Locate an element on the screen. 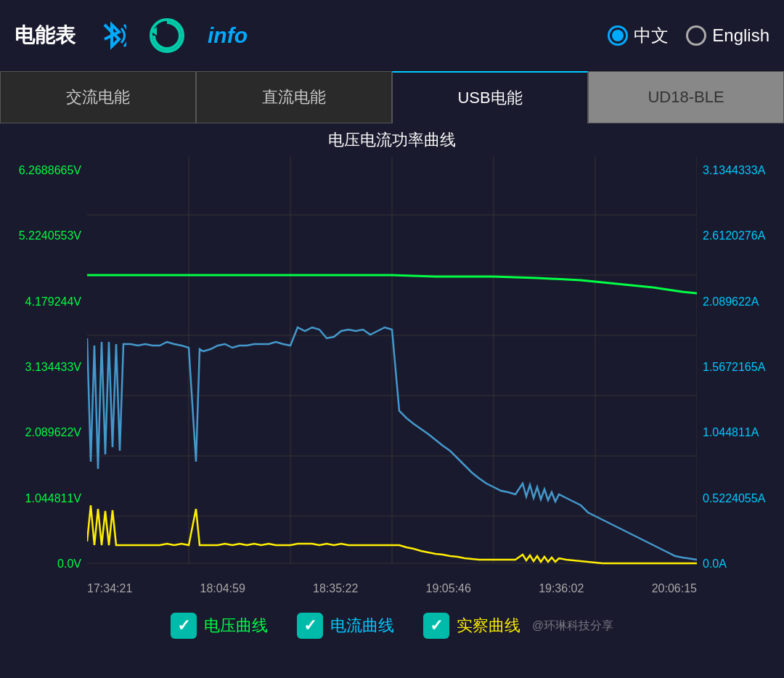 The height and width of the screenshot is (678, 784). x-label-0: 17:34:21 is located at coordinates (110, 589).